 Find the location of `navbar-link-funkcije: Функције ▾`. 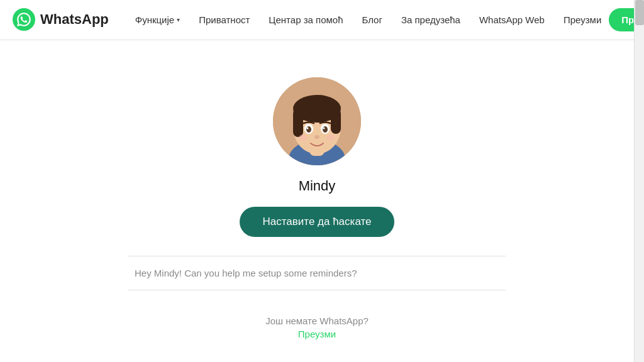

navbar-link-funkcije: Функције ▾ is located at coordinates (157, 20).